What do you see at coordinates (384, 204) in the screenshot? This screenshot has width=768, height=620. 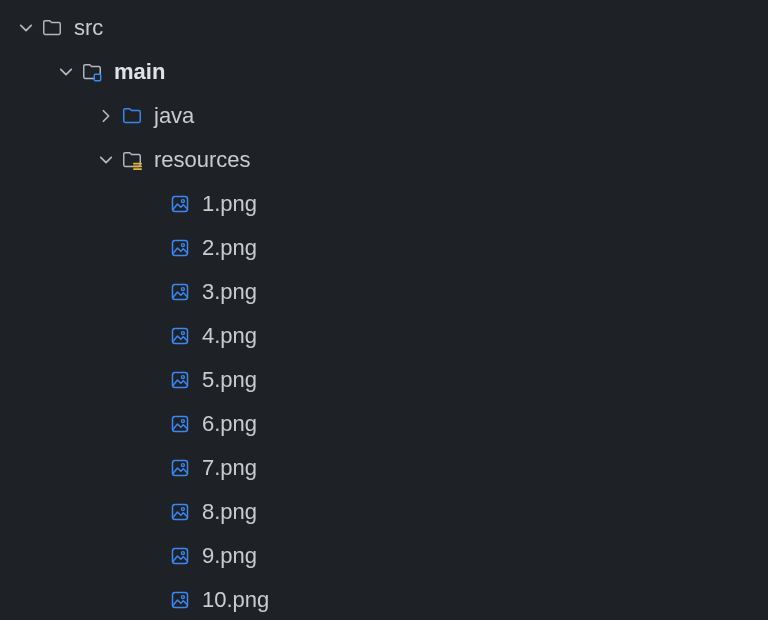 I see `tree-item-file: 1.png` at bounding box center [384, 204].